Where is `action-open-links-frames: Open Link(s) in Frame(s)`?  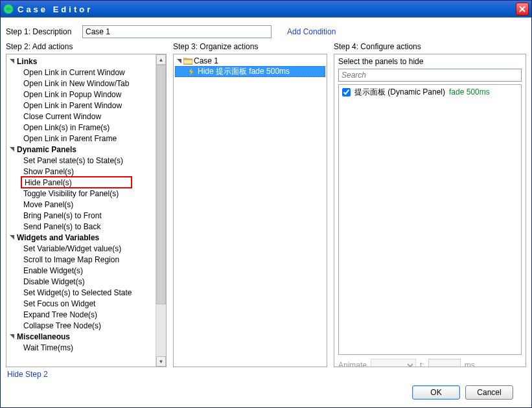
action-open-links-frames: Open Link(s) in Frame(s) is located at coordinates (81, 127).